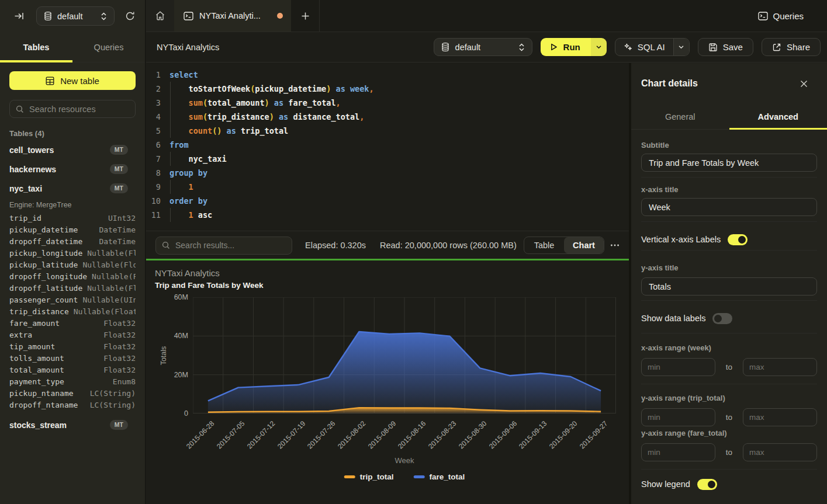 The image size is (827, 504). What do you see at coordinates (188, 47) in the screenshot?
I see `query-title: NYTaxi Analytics` at bounding box center [188, 47].